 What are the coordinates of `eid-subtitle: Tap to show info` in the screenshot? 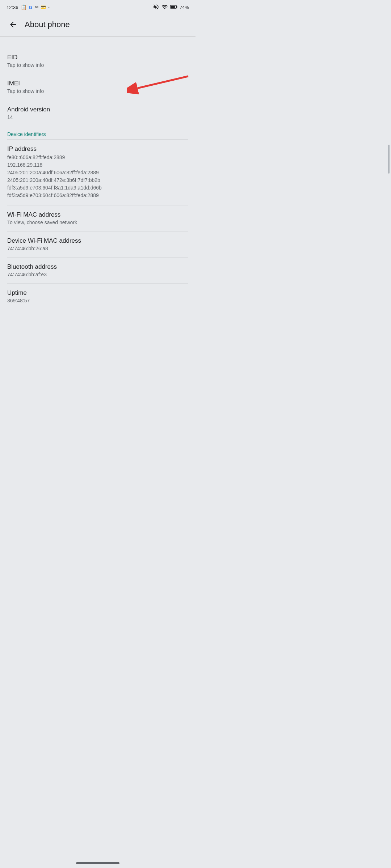 It's located at (98, 65).